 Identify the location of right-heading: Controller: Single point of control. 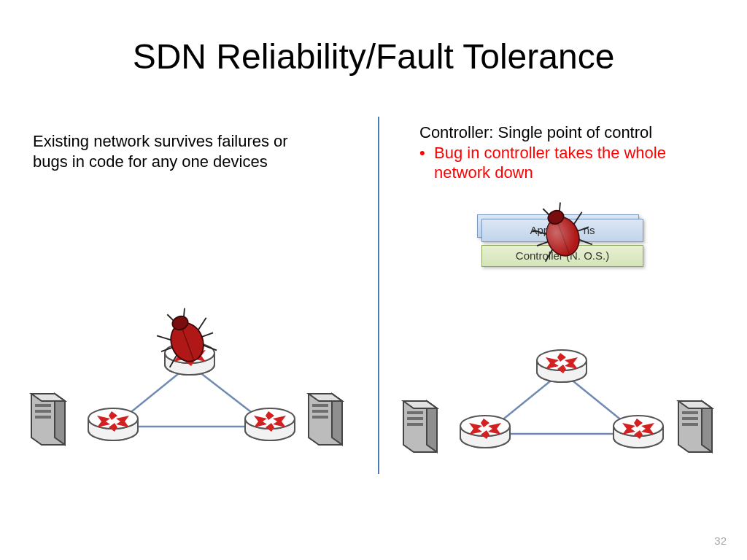
(565, 133).